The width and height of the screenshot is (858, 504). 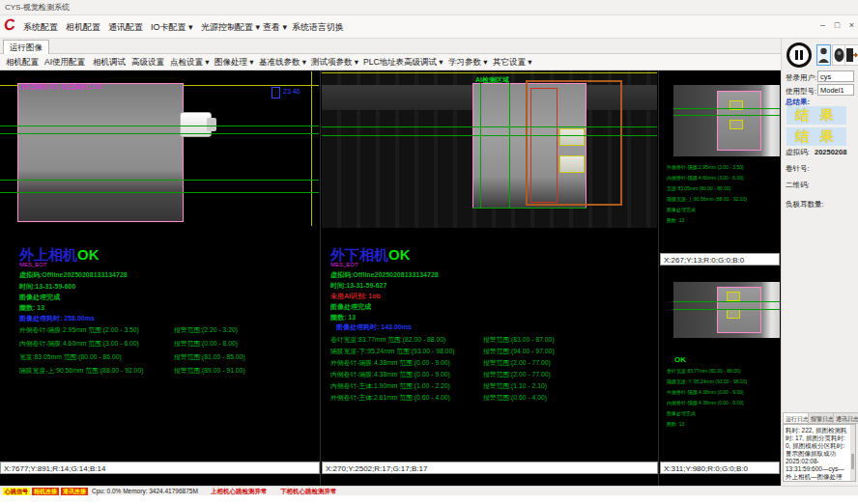 What do you see at coordinates (282, 62) in the screenshot?
I see `tool-baseline-params: 基准线参数 ▾` at bounding box center [282, 62].